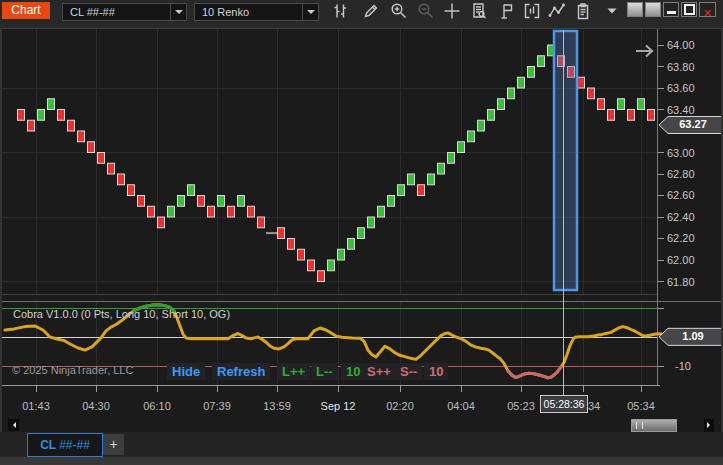 This screenshot has width=723, height=465. I want to click on zoom-out-icon, so click(426, 12).